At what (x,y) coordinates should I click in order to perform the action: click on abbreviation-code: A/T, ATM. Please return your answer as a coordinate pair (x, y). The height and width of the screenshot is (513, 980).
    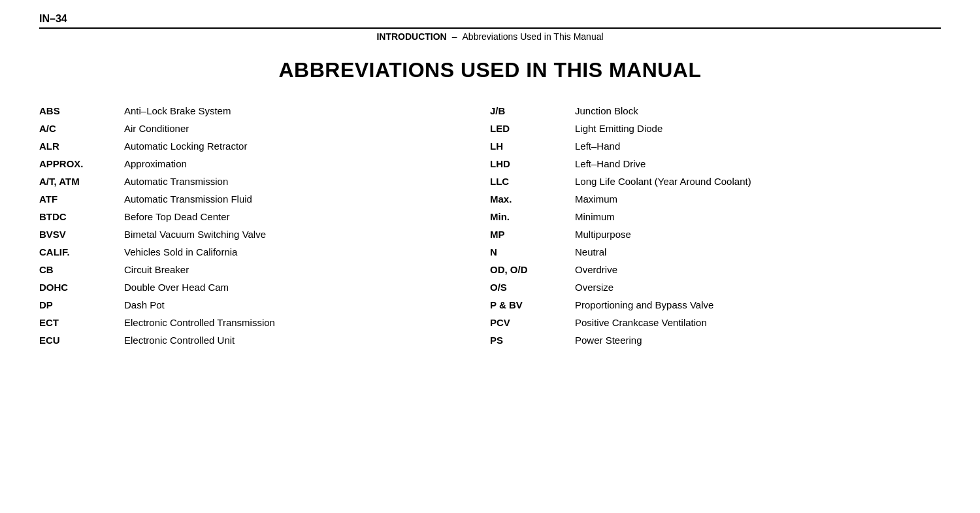
    Looking at the image, I should click on (82, 182).